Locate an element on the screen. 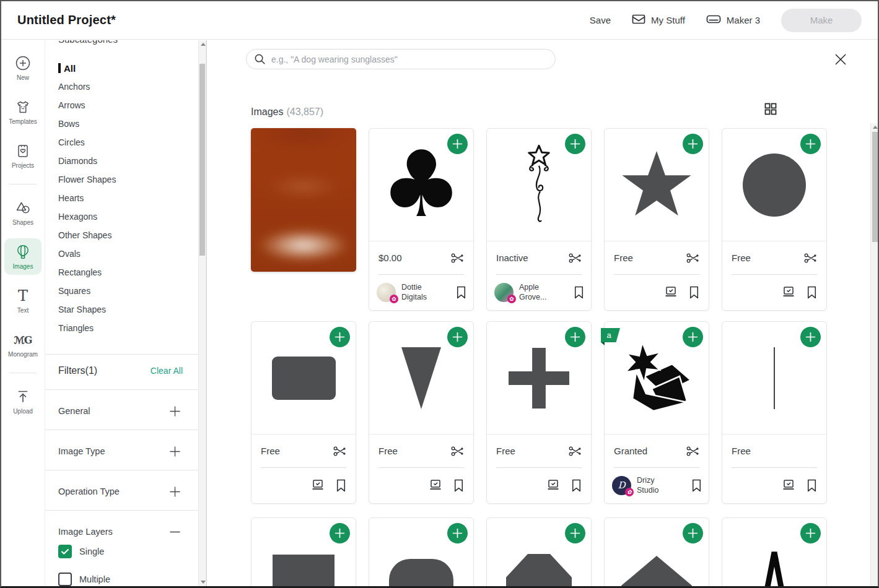 The width and height of the screenshot is (879, 588). sidebar-item-shapes: Shapes is located at coordinates (23, 213).